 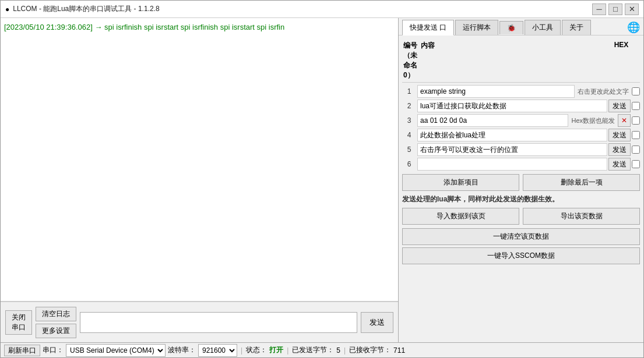 I want to click on state-value: 打开, so click(x=276, y=350).